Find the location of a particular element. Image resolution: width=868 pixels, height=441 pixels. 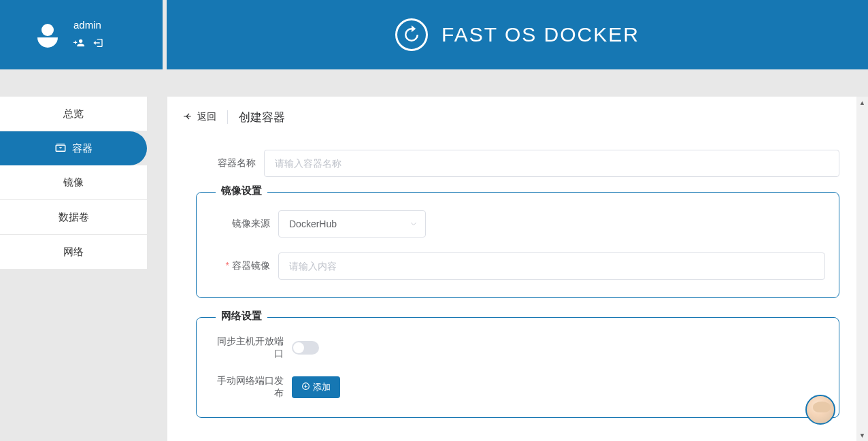

add-button-label: 添加 is located at coordinates (322, 387).